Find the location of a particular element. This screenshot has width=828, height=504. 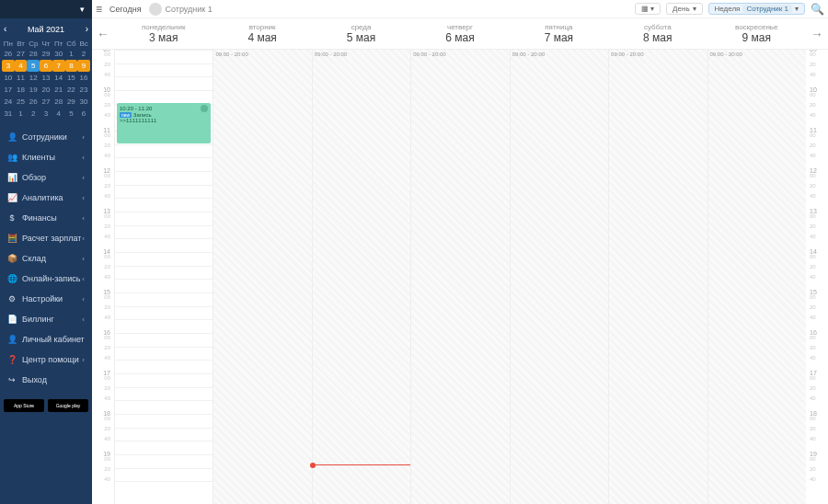

week-day-header: вторник4 мая is located at coordinates (261, 33).